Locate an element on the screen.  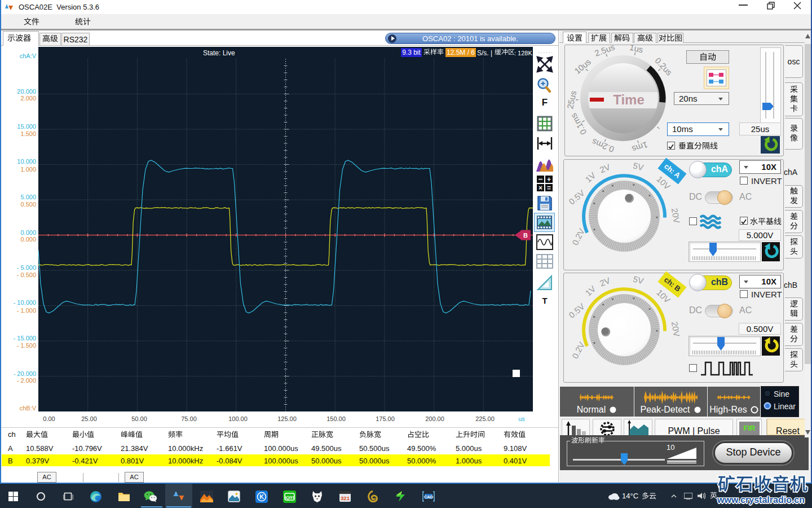
svg-text: 1ms is located at coordinates (640, 147).